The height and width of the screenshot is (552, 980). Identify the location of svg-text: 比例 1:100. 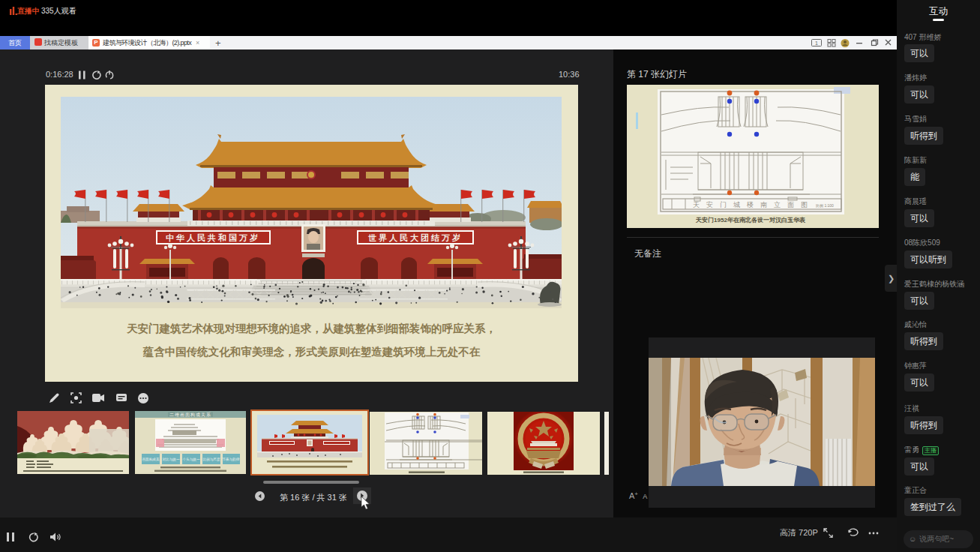
(825, 206).